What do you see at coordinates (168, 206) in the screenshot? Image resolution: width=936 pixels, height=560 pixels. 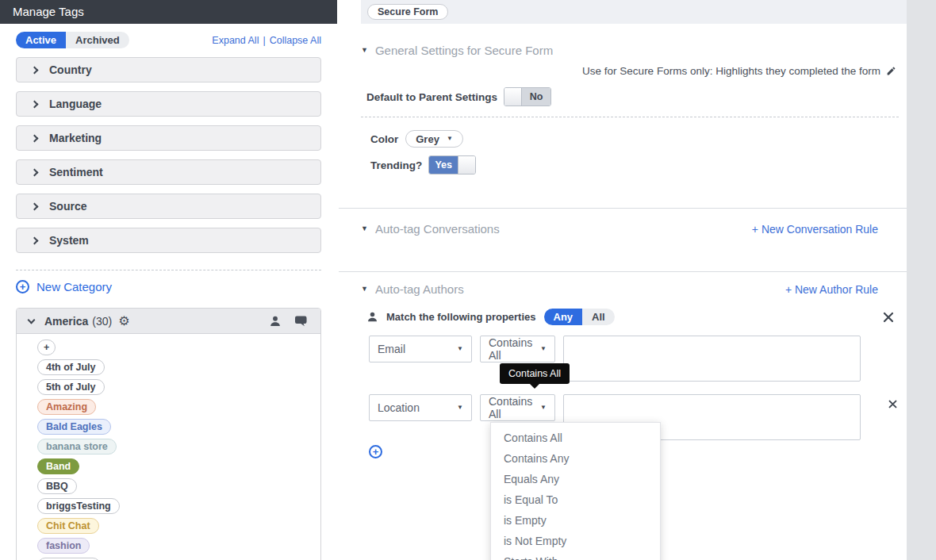 I see `category-accordion-source: Source` at bounding box center [168, 206].